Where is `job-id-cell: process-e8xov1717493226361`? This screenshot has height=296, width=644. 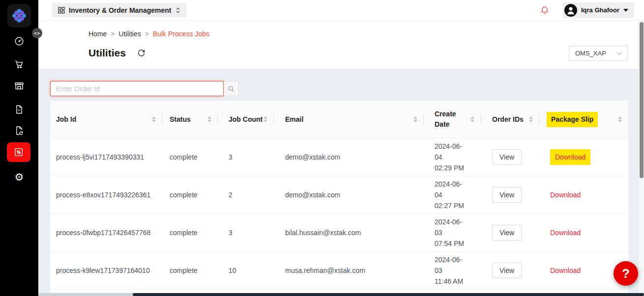
job-id-cell: process-e8xov1717493226361 is located at coordinates (106, 195).